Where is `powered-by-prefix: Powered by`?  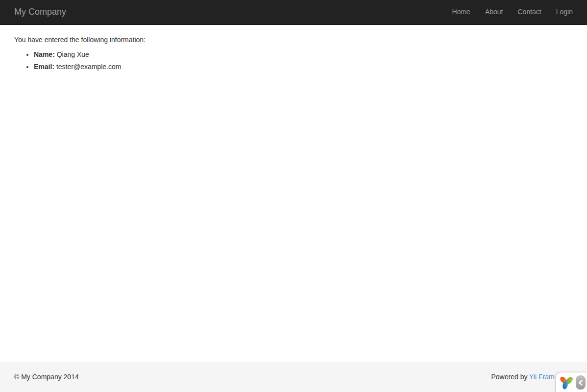 powered-by-prefix: Powered by is located at coordinates (509, 377).